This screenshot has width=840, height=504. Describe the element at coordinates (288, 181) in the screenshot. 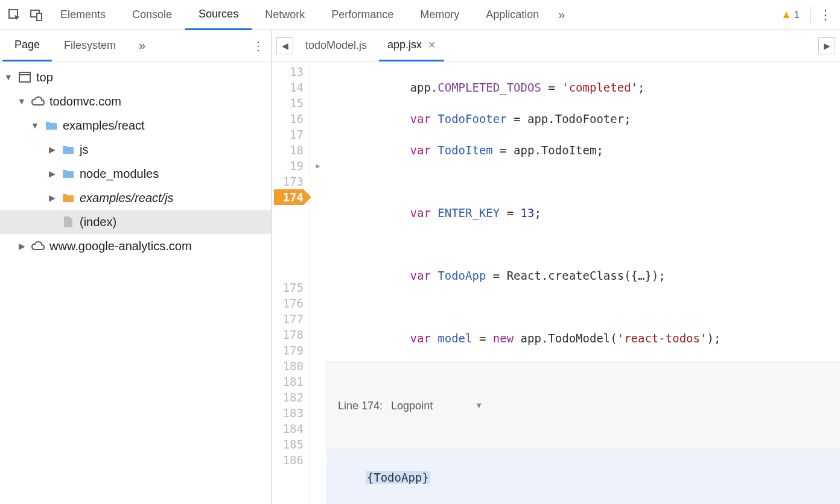

I see `line-number: 173` at that location.